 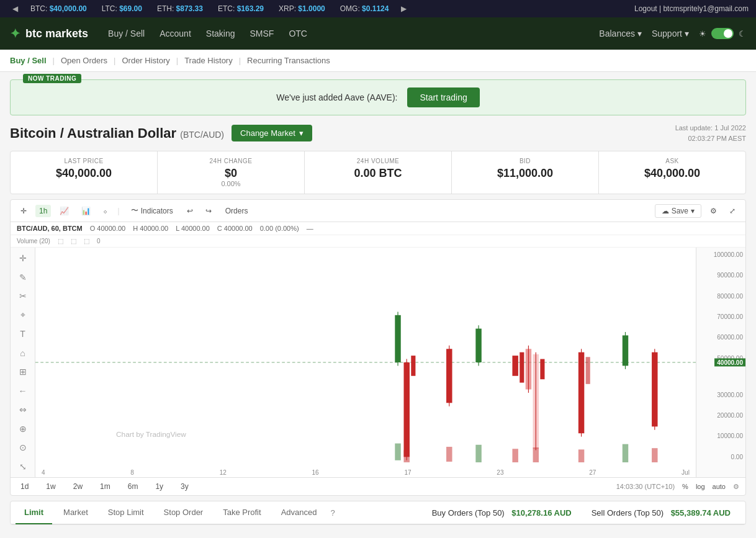 I want to click on chart-volume-row: Volume (20) ⬚⬚⬚ 0, so click(x=378, y=241).